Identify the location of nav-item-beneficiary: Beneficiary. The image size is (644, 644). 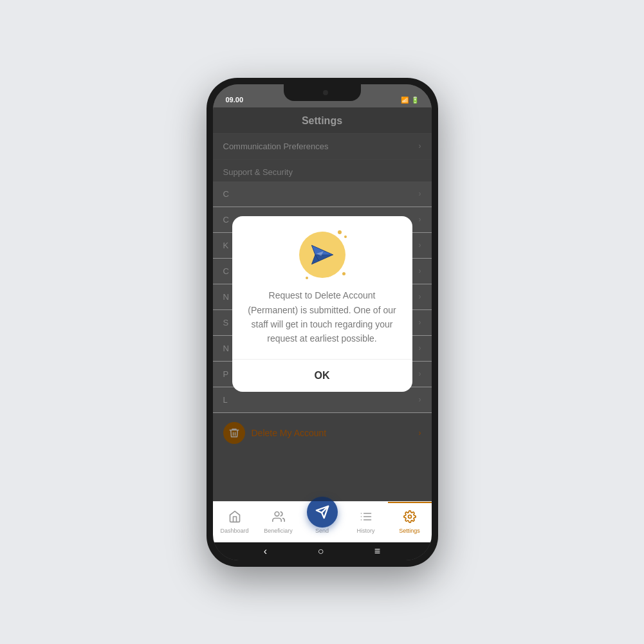
(279, 522).